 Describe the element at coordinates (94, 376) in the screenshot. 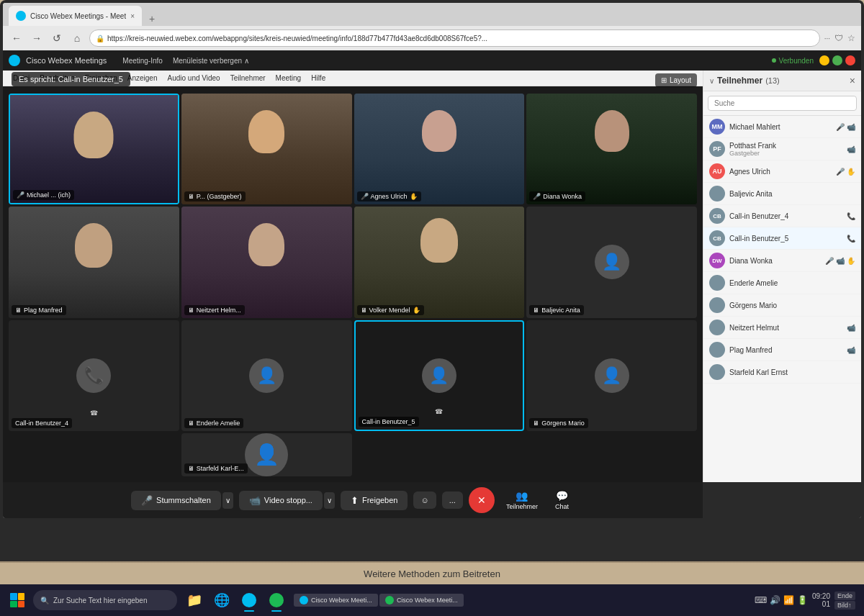

I see `avatar-callin4: 📞` at that location.